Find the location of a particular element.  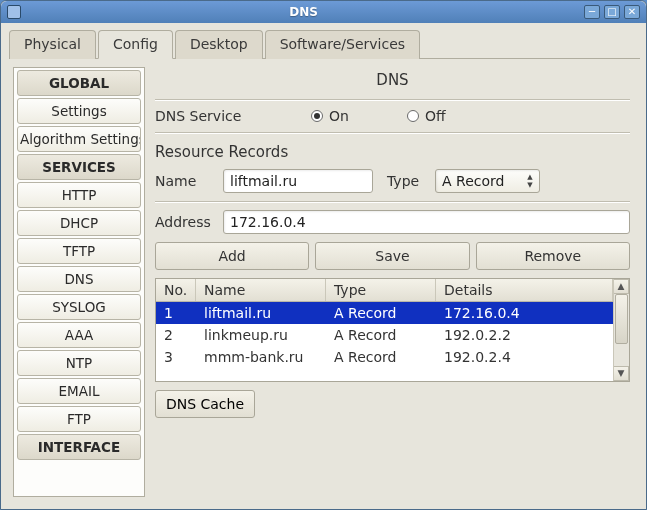

type-label: Type is located at coordinates (407, 181).